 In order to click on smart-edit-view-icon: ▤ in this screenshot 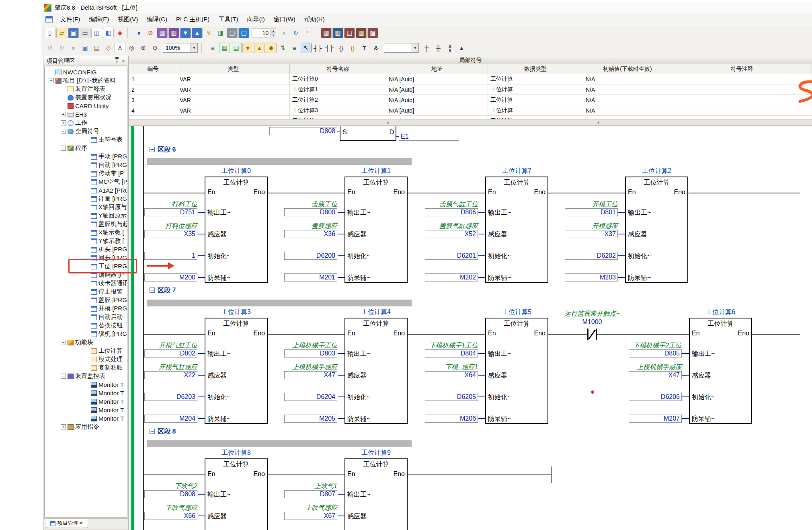, I will do `click(236, 48)`.